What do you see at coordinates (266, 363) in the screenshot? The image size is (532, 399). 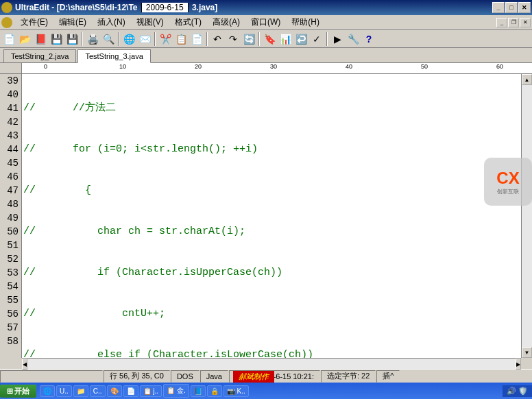 I see `hscroll-row: ◀ ▶` at bounding box center [266, 363].